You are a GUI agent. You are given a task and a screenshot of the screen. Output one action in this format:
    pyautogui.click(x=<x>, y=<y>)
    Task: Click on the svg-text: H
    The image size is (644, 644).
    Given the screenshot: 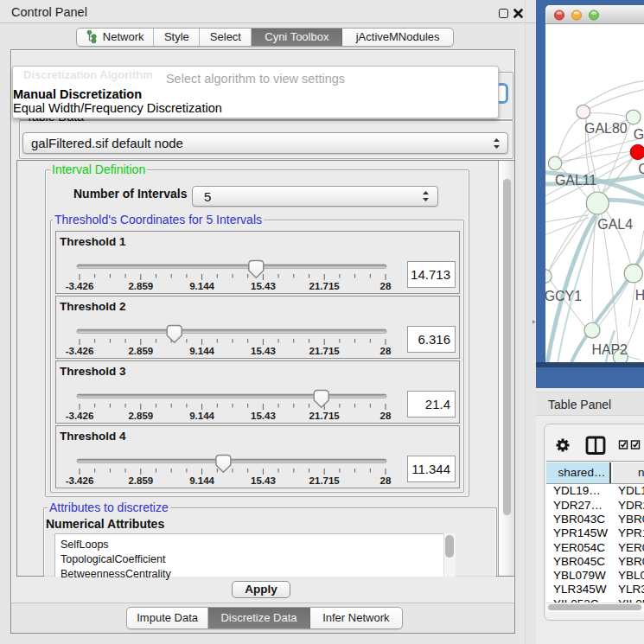 What is the action you would take?
    pyautogui.click(x=640, y=296)
    